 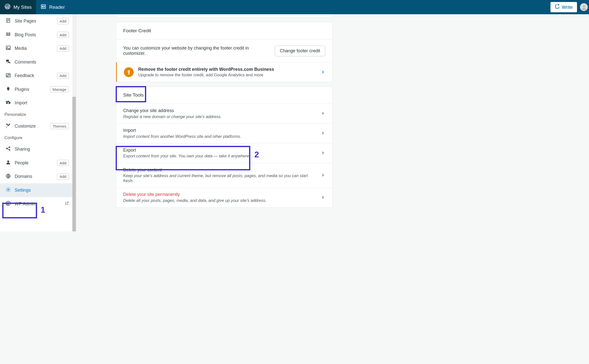 I want to click on people-icon, so click(x=8, y=163).